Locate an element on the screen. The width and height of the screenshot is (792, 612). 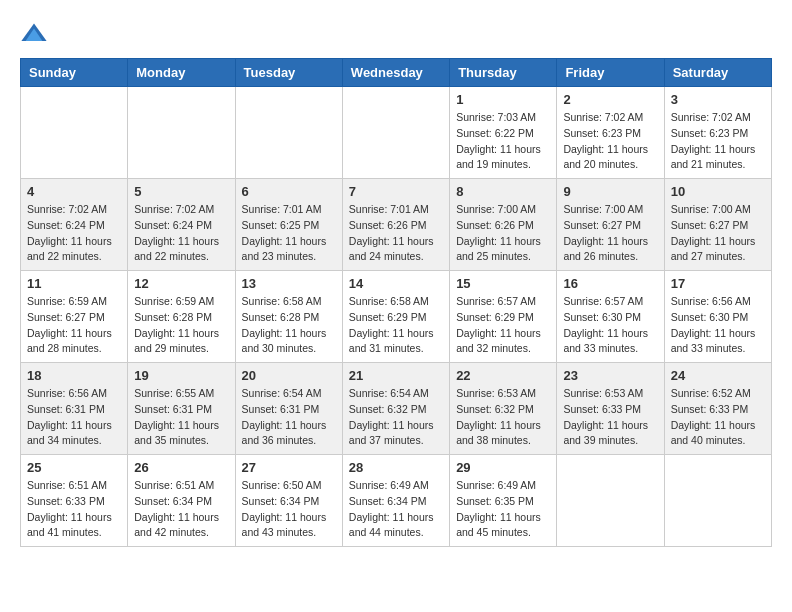
day-number: 26 is located at coordinates (181, 468).